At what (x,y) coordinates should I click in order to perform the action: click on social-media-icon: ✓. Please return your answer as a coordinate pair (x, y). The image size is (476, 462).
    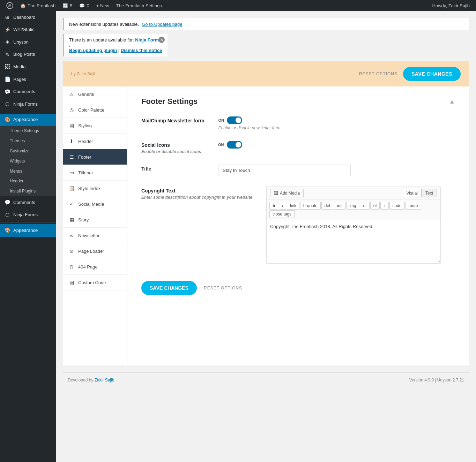
    Looking at the image, I should click on (72, 204).